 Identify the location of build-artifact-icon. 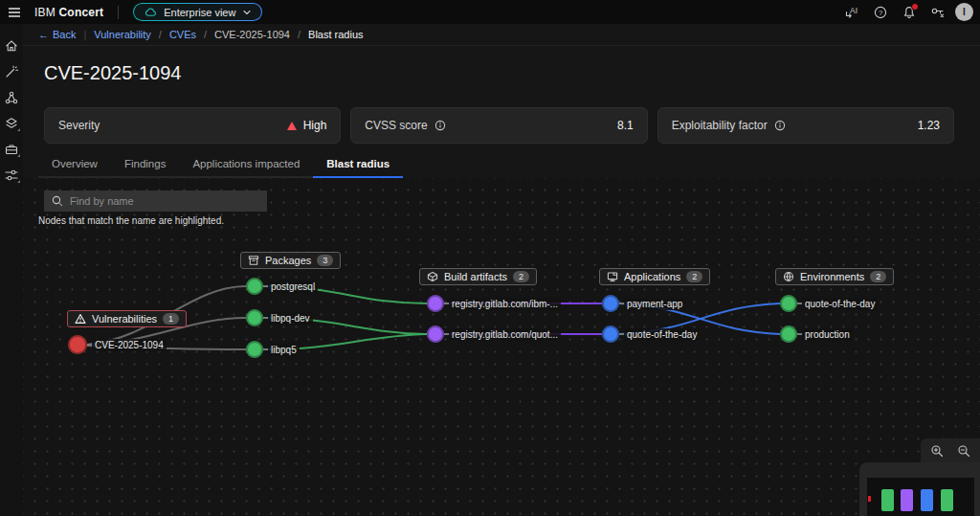
(433, 277).